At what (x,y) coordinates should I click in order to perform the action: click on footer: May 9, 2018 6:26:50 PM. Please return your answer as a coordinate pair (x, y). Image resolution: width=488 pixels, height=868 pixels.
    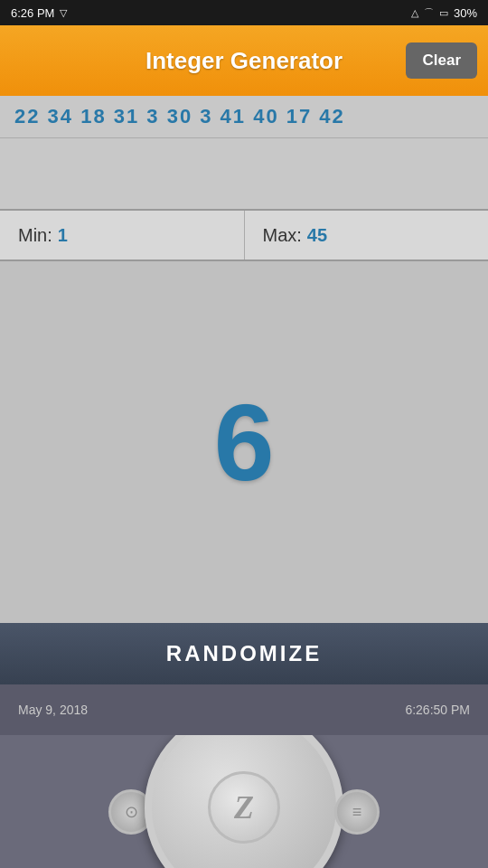
    Looking at the image, I should click on (244, 710).